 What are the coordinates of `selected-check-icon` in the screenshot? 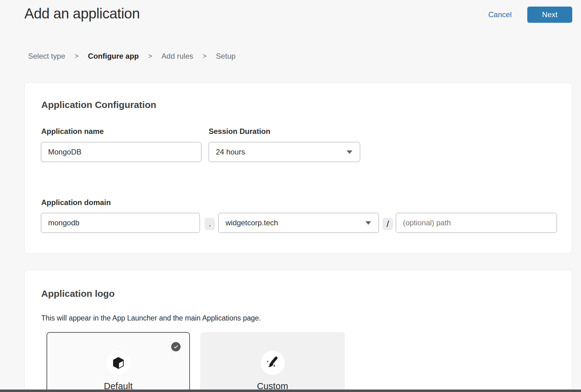 It's located at (176, 347).